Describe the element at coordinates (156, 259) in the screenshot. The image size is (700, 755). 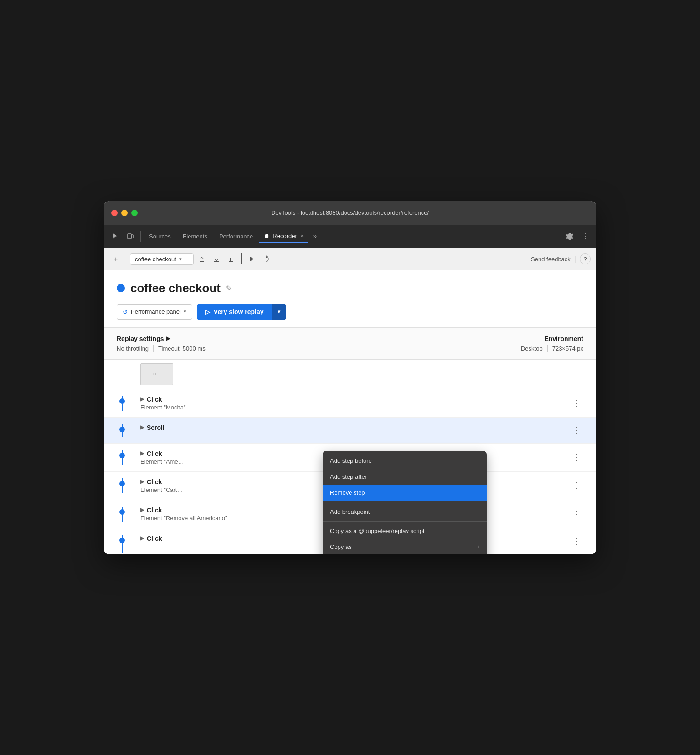
I see `recording-selector-label: coffee checkout` at that location.